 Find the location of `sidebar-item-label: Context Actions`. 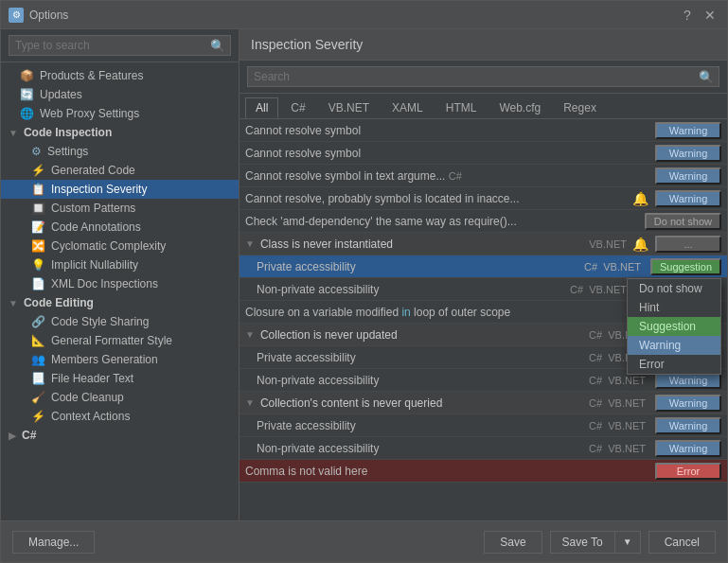

sidebar-item-label: Context Actions is located at coordinates (91, 416).